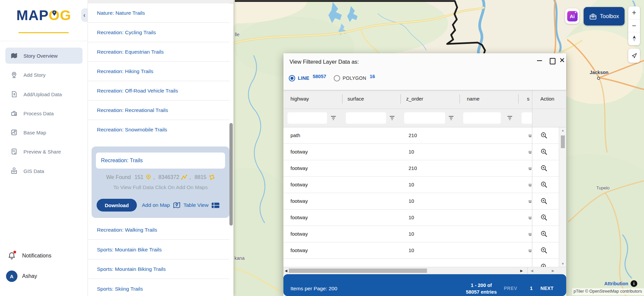 This screenshot has height=296, width=644. Describe the element at coordinates (44, 171) in the screenshot. I see `sidebar-item-gis-data: GIS Data` at that location.